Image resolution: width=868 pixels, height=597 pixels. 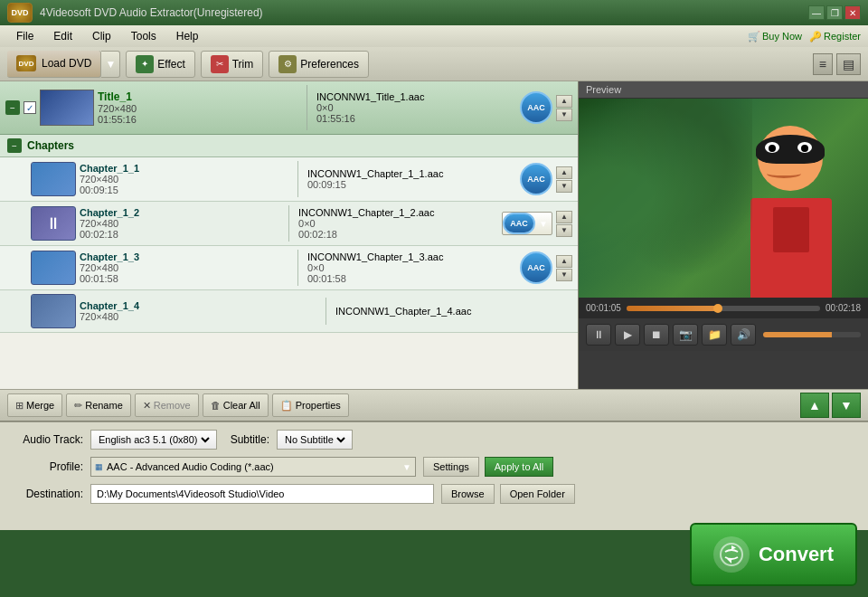 What do you see at coordinates (416, 118) in the screenshot?
I see `title-output-duration: 01:55:16` at bounding box center [416, 118].